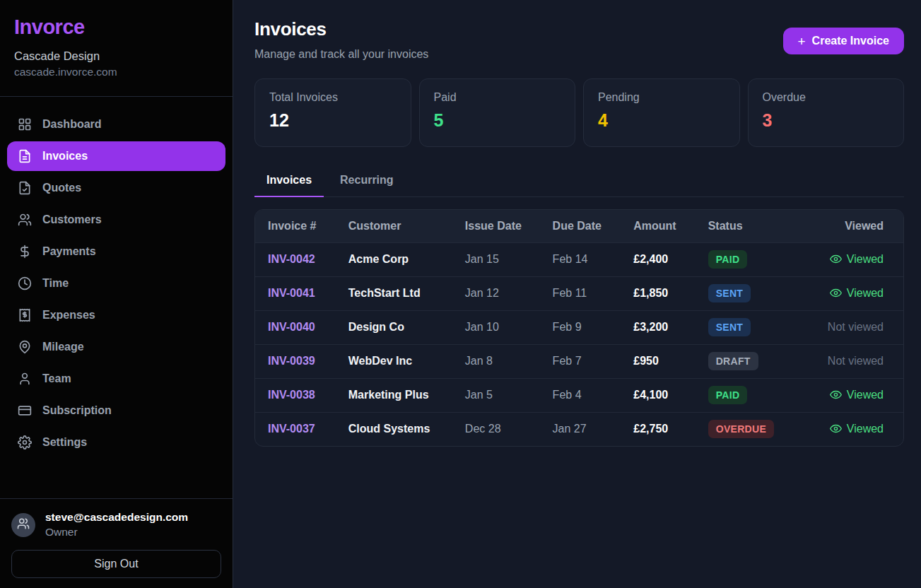 Image resolution: width=921 pixels, height=588 pixels. Describe the element at coordinates (333, 120) in the screenshot. I see `stat-value: 12` at that location.